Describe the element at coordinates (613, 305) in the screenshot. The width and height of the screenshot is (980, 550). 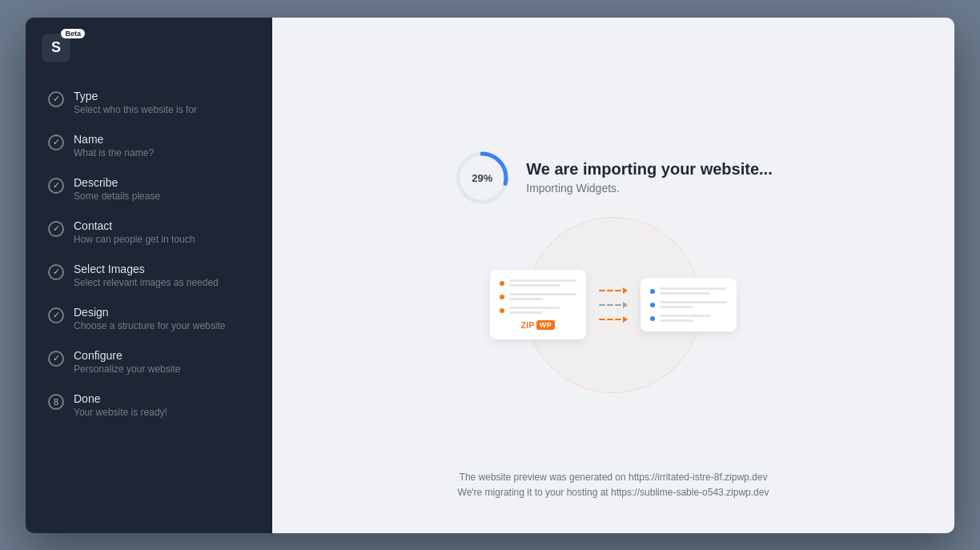
I see `transfer-arrows` at that location.